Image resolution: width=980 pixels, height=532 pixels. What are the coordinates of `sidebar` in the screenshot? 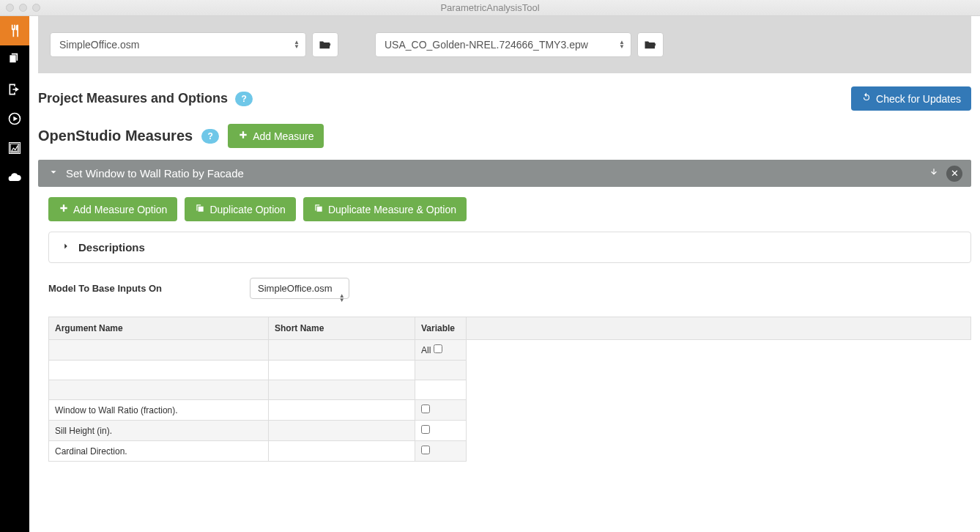 It's located at (15, 274).